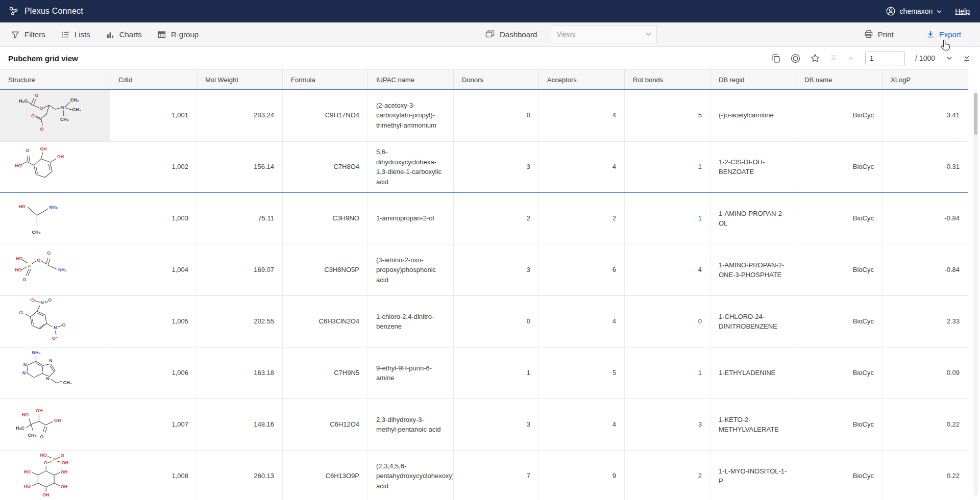  Describe the element at coordinates (668, 424) in the screenshot. I see `cell-rot_bonds: 3` at that location.